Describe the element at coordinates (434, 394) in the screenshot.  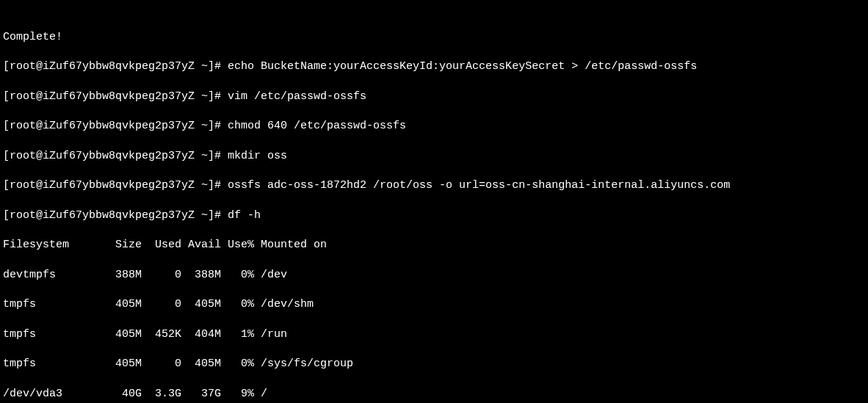
I see `df-row: /dev/vda340G3.3G37G9%/` at that location.